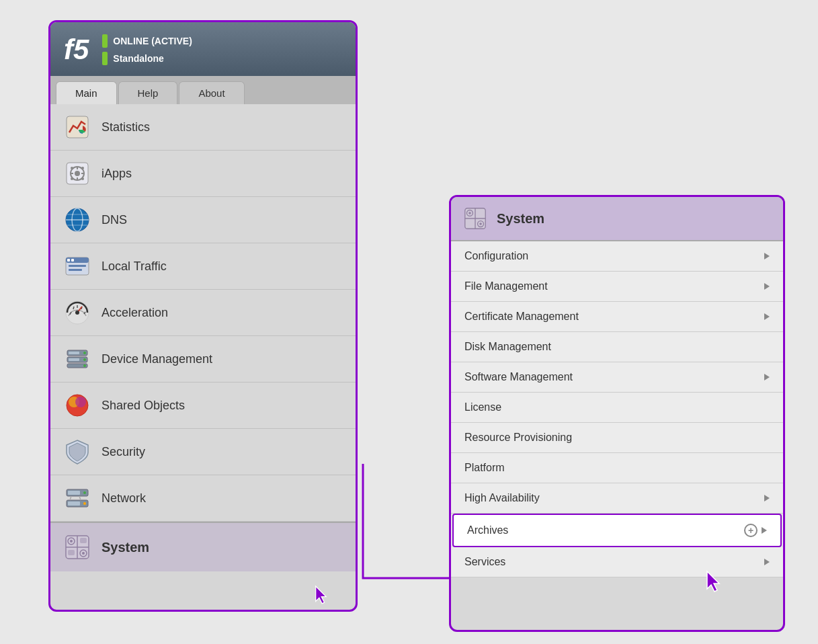  Describe the element at coordinates (203, 49) in the screenshot. I see `panel-header: f5 ONLINE (ACTIVE) Standalone` at that location.